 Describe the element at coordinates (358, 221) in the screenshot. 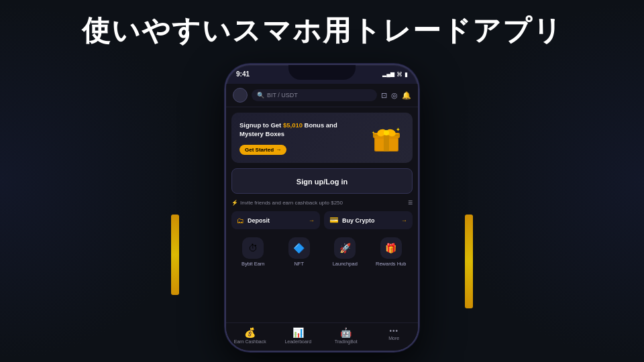

I see `buy-crypto-label: Buy Crypto` at that location.